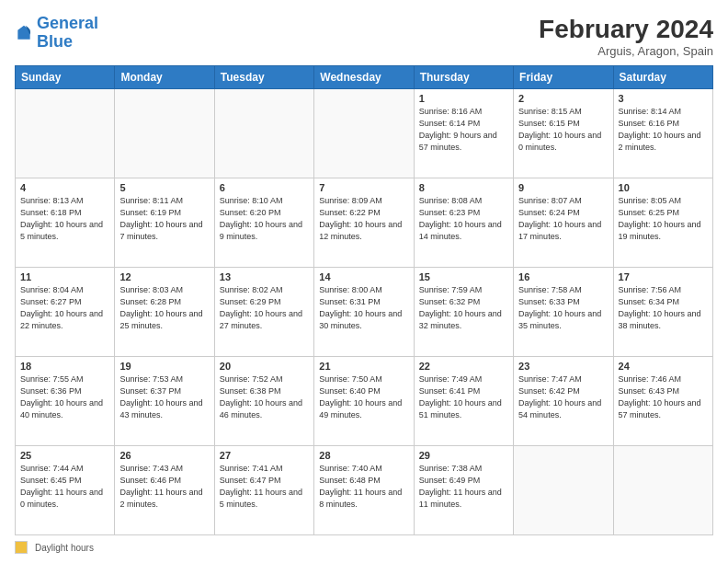 The width and height of the screenshot is (728, 563). What do you see at coordinates (563, 313) in the screenshot?
I see `table-row: 16Sunrise: 7:58 AMSunset: 6:33 PMDayligh…` at bounding box center [563, 313].